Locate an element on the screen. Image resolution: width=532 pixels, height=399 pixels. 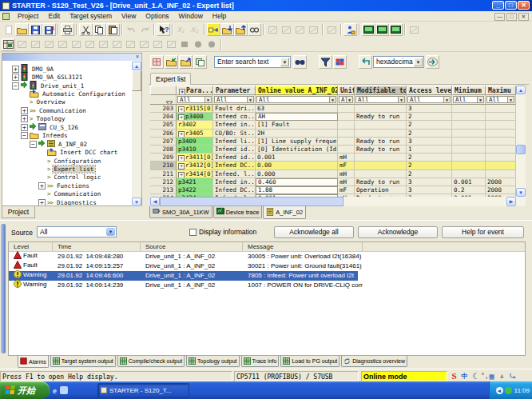
cell: p3421 is located at coordinates (195, 182).